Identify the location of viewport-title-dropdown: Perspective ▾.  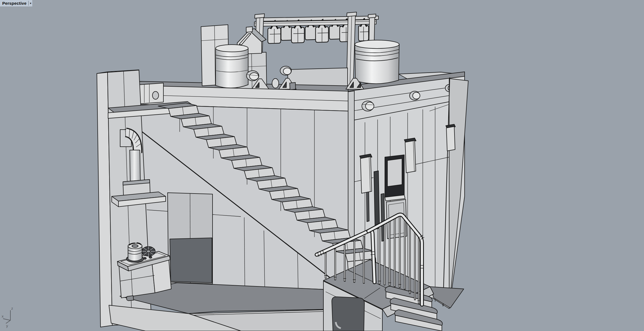
(16, 3).